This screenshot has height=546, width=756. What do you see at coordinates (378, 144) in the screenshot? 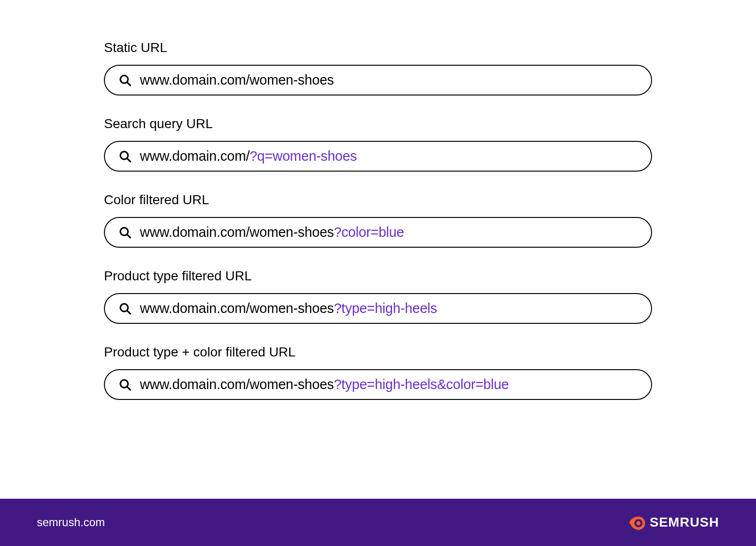
I see `url-example-search-query: Search query URL www.domain.com/?q=women…` at bounding box center [378, 144].